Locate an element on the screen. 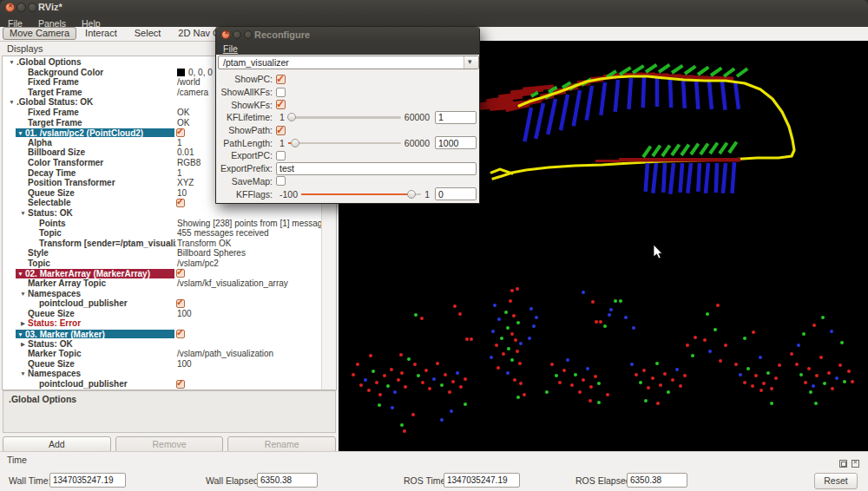  wall-time-input is located at coordinates (88, 481).